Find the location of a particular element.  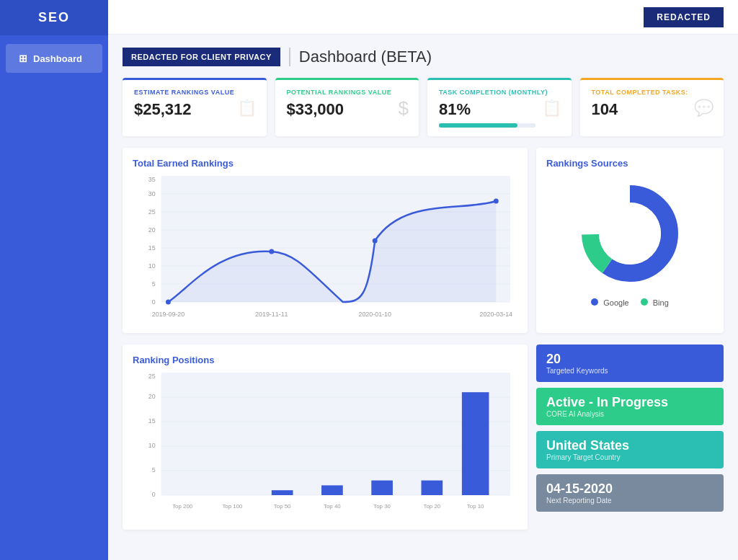

sidebar-item-dashboard: ⊞ Dashboard is located at coordinates (54, 58).